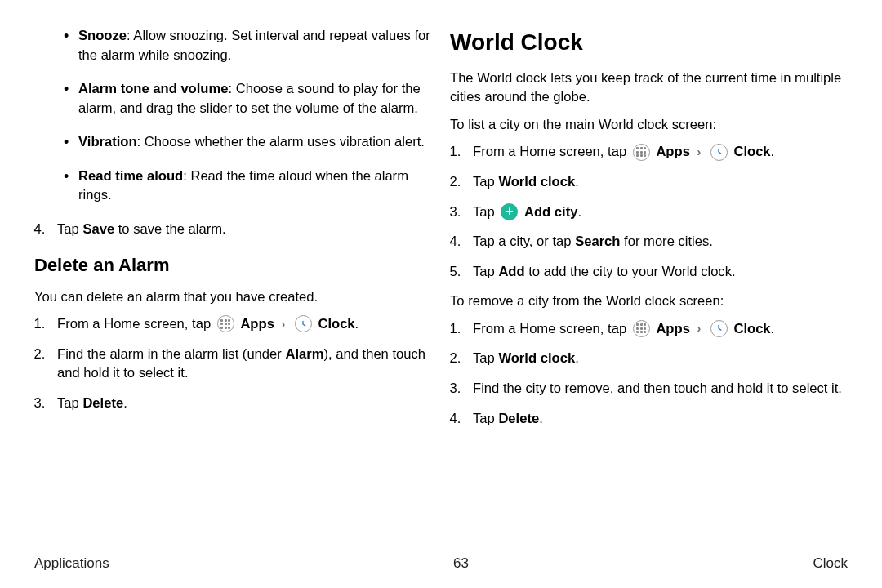  Describe the element at coordinates (657, 272) in the screenshot. I see `wc-step-5: Tap Add to add the city to your World cl…` at that location.